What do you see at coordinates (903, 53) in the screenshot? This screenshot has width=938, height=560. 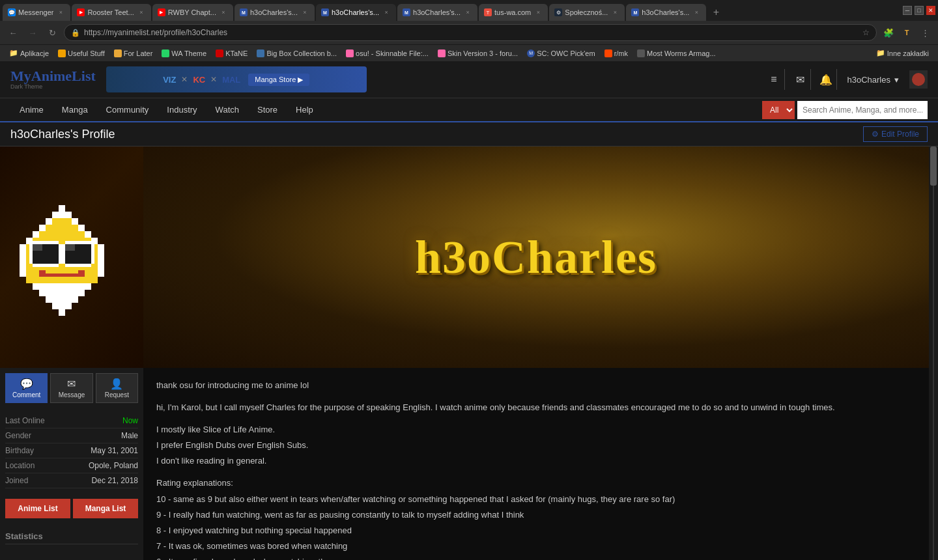 I see `bookmark-inne: 📁 Inne zakładki` at bounding box center [903, 53].